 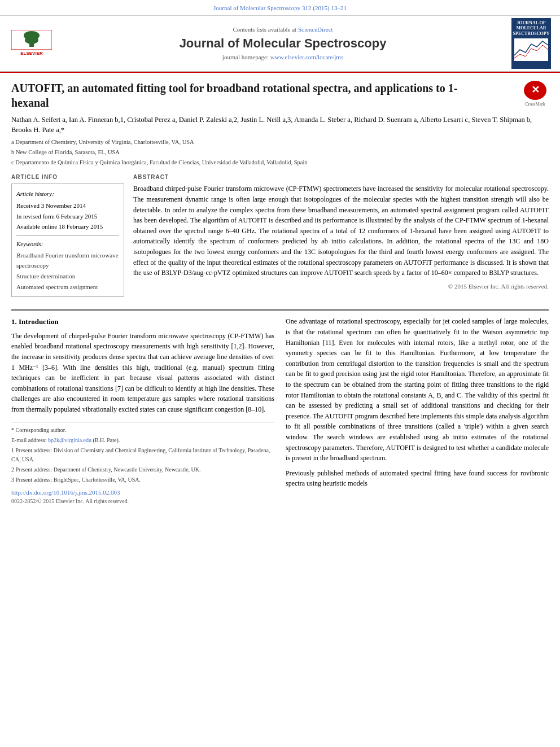 I want to click on article-history: Article history: Received 3 November 201…, so click(x=68, y=210).